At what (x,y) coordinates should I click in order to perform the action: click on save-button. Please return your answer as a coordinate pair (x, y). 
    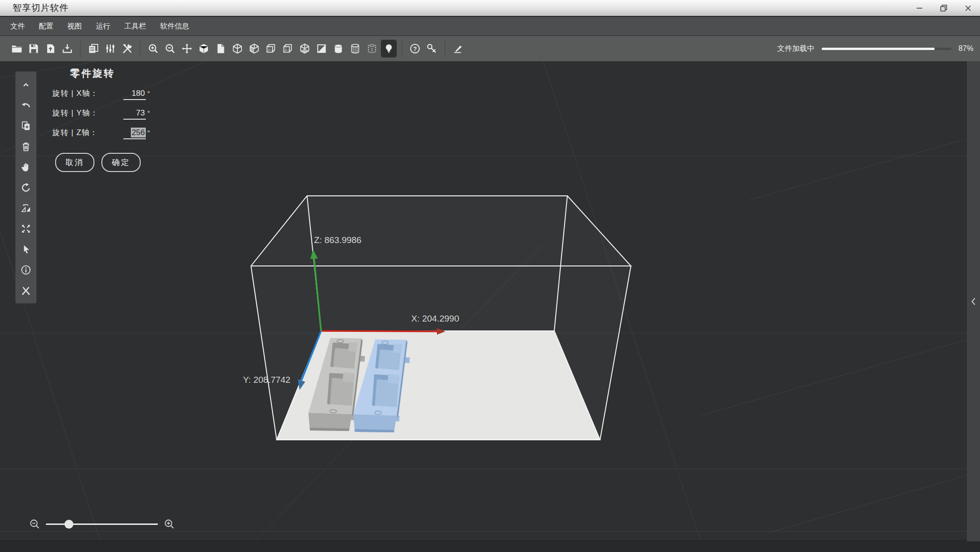
    Looking at the image, I should click on (34, 49).